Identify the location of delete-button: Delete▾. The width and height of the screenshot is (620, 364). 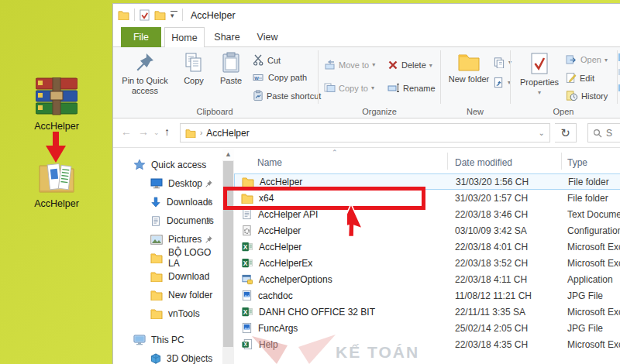
(410, 65).